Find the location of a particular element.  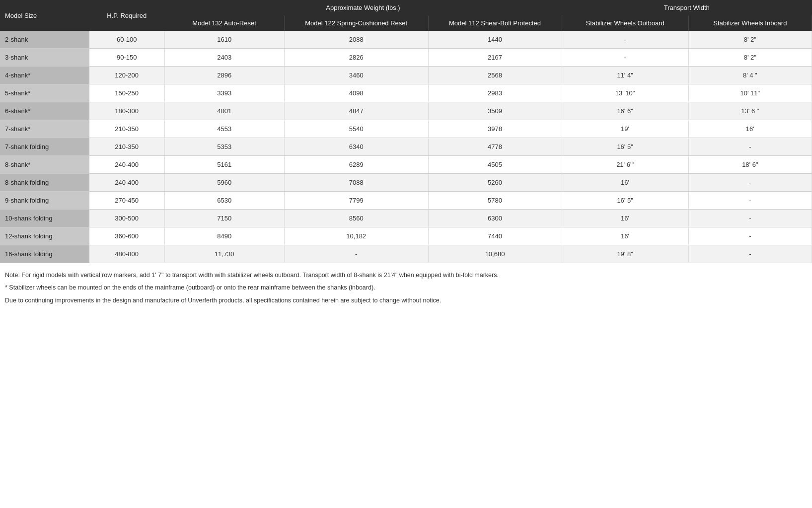

table-cell: 7-shank* is located at coordinates (45, 129).